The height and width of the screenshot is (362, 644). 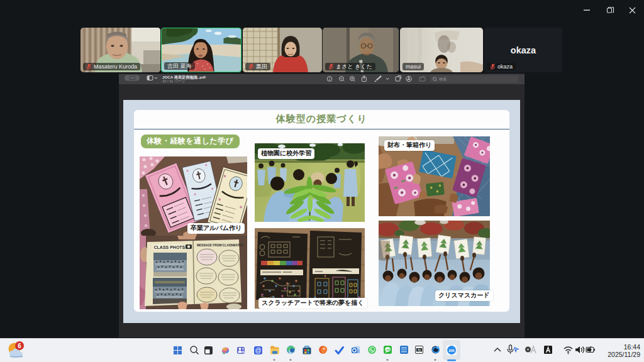 What do you see at coordinates (632, 347) in the screenshot?
I see `svg-text: 16:44` at bounding box center [632, 347].